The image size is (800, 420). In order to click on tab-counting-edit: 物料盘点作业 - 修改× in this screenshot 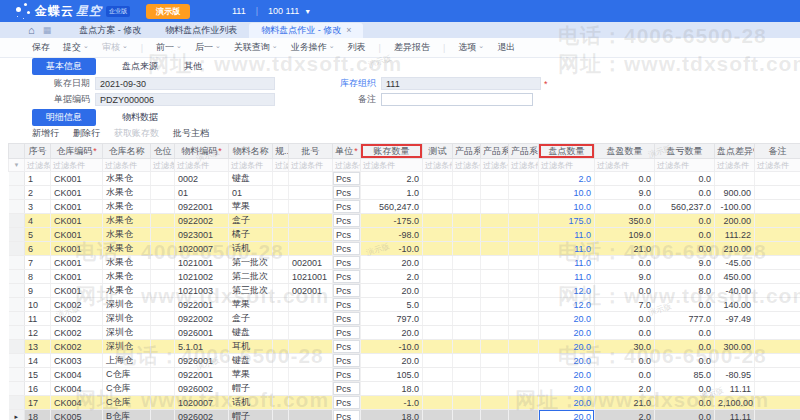, I will do `click(306, 30)`.